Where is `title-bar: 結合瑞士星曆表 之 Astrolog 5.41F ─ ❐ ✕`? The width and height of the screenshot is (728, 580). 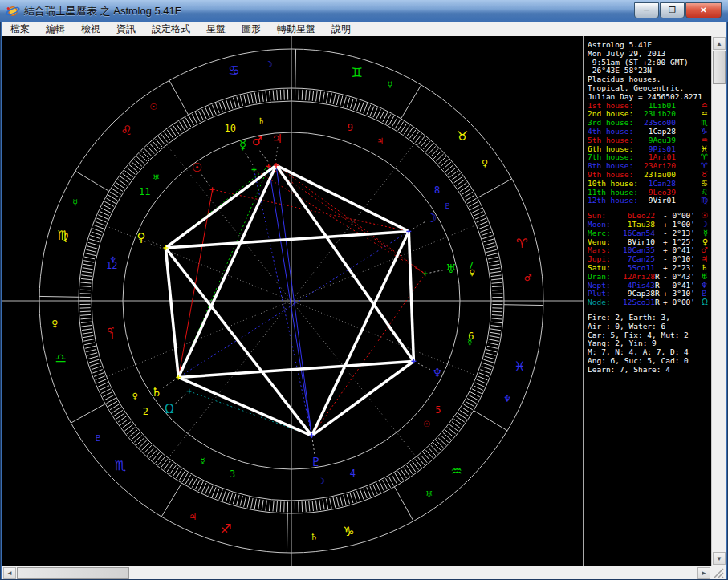 title-bar: 結合瑞士星曆表 之 Astrolog 5.41F ─ ❐ ✕ is located at coordinates (364, 11).